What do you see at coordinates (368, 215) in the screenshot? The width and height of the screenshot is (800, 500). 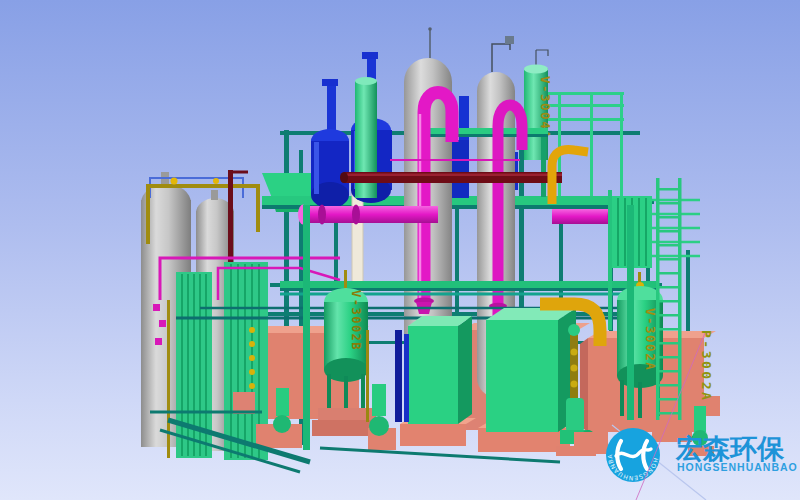 I see `magenta-header-left` at bounding box center [368, 215].